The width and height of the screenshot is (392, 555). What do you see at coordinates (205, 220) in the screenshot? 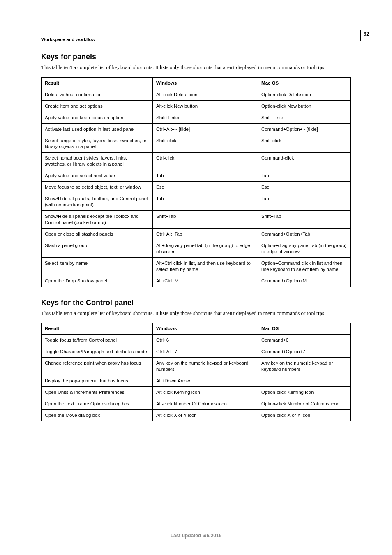
I see `cell-win: Shift+Tab` at bounding box center [205, 220].